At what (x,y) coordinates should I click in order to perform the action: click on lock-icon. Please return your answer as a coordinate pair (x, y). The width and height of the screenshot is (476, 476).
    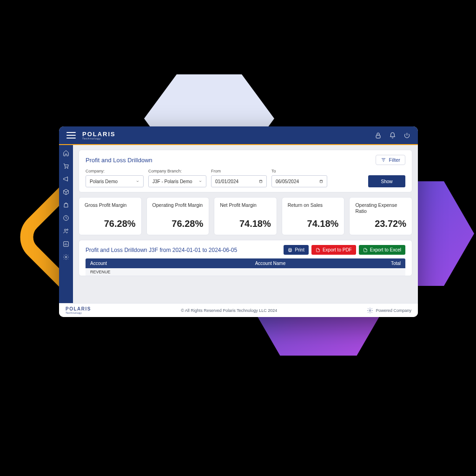
    Looking at the image, I should click on (378, 136).